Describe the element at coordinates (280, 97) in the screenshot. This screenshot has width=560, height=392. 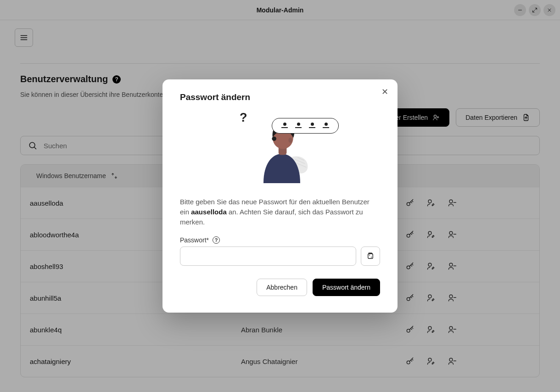
I see `modal-title: Passwort ändern` at that location.